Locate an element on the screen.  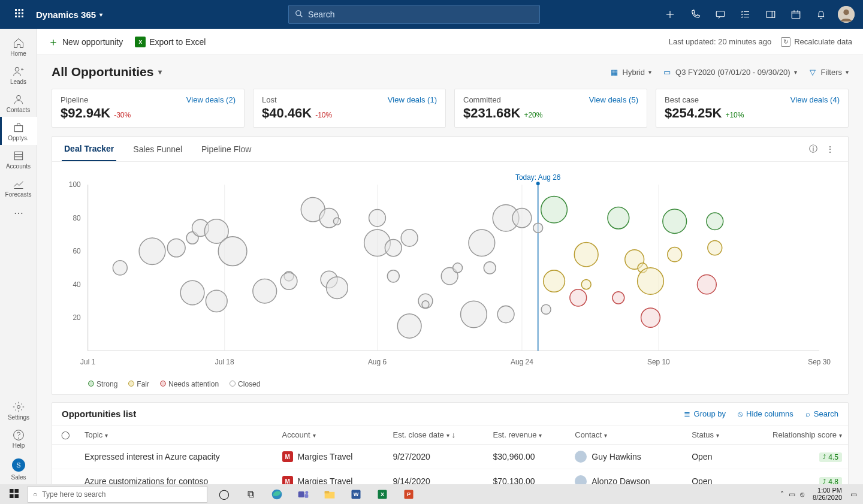
chart-more-icon: ⋮ is located at coordinates (830, 149).